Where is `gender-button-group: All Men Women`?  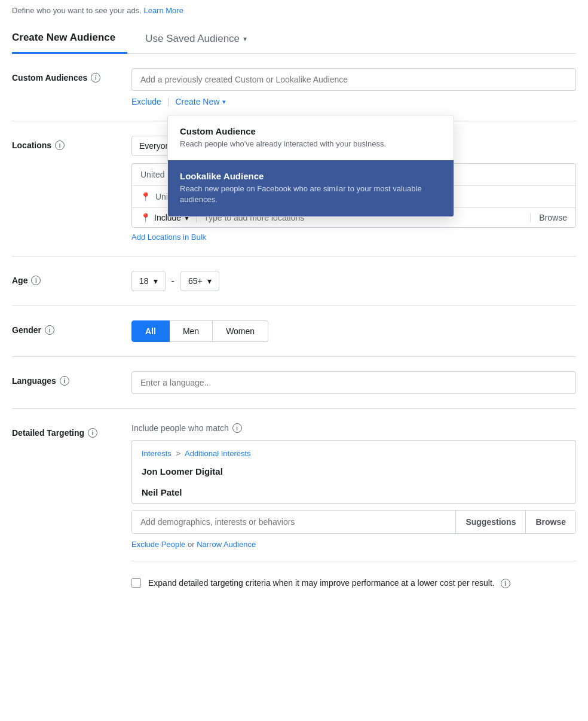 gender-button-group: All Men Women is located at coordinates (354, 331).